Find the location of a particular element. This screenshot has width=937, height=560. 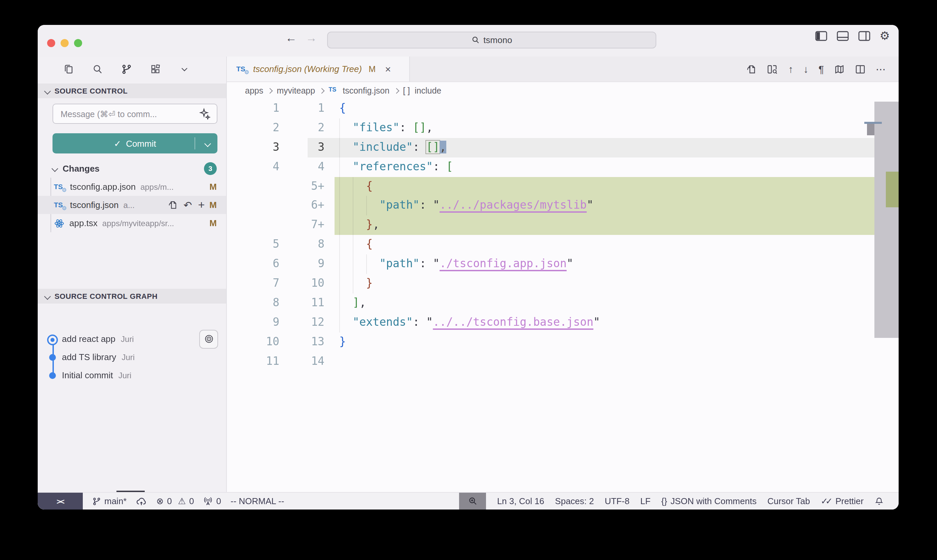

next-change-icon: ↓ is located at coordinates (806, 69).